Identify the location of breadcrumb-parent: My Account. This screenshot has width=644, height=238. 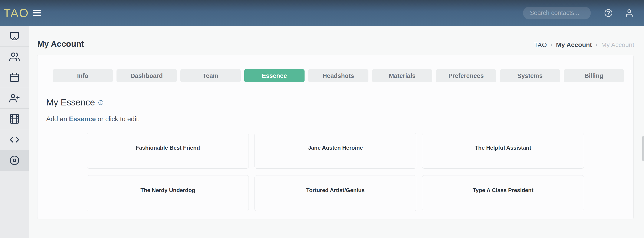
(574, 45).